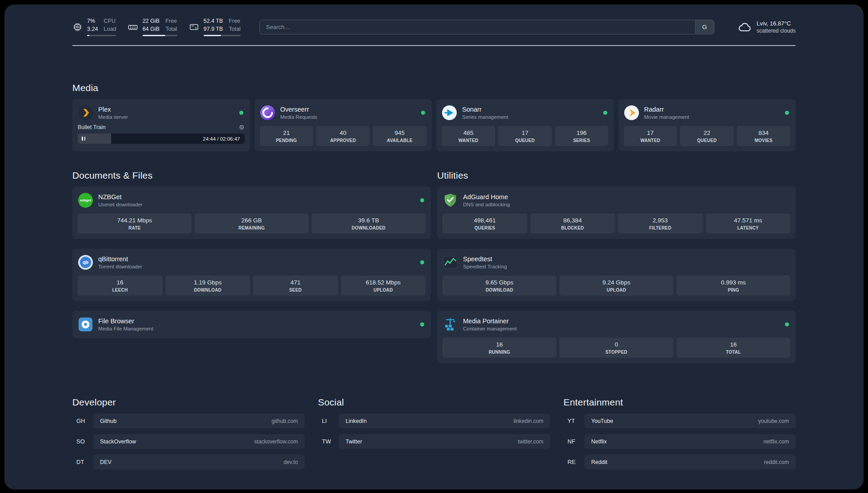 The height and width of the screenshot is (493, 868). I want to click on card-title: Overseerr, so click(299, 109).